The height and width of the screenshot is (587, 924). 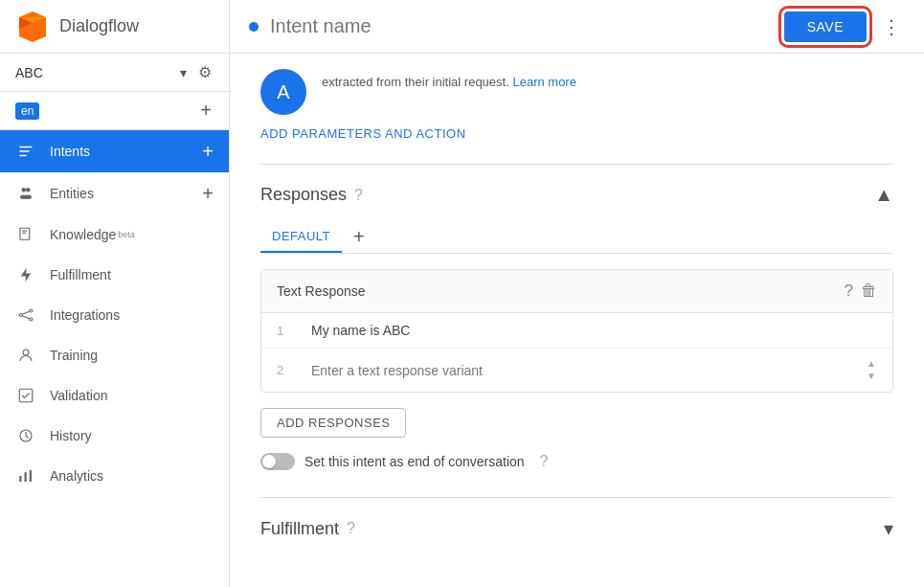 What do you see at coordinates (449, 80) in the screenshot?
I see `context-description: extracted from their initial request. Le…` at bounding box center [449, 80].